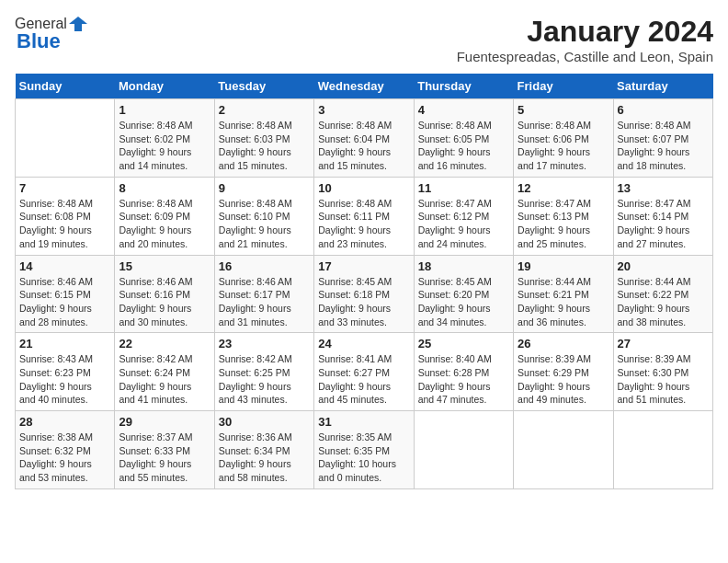 This screenshot has width=728, height=563. What do you see at coordinates (64, 302) in the screenshot?
I see `day-info: Sunrise: 8:46 AM Sunset: 6:15 PM Dayligh…` at bounding box center [64, 302].